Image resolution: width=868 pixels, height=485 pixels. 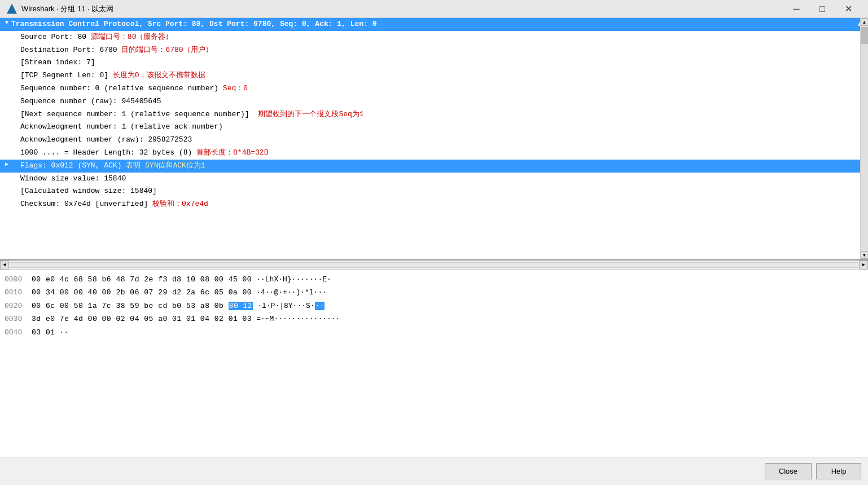 What do you see at coordinates (434, 140) in the screenshot?
I see `ack-number-raw-row: Acknowledgment number (raw): 2958272523` at bounding box center [434, 140].